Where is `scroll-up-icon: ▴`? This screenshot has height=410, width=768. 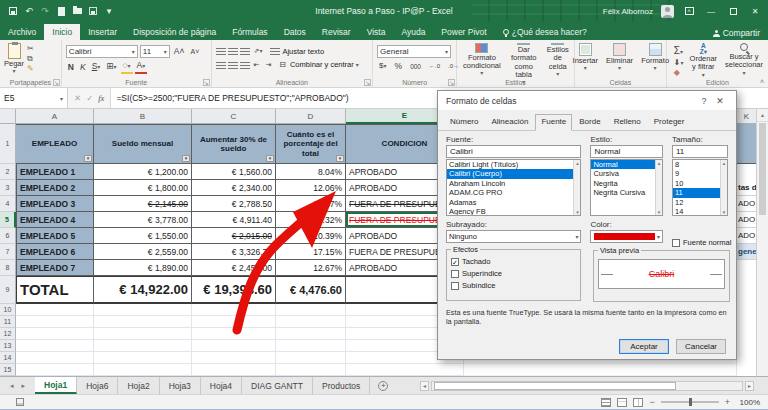 scroll-up-icon: ▴ is located at coordinates (762, 116).